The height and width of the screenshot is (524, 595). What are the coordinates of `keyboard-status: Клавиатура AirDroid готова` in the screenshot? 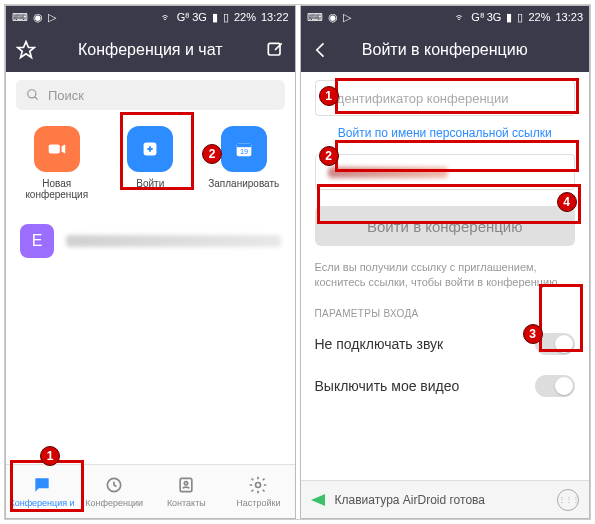 It's located at (410, 500).